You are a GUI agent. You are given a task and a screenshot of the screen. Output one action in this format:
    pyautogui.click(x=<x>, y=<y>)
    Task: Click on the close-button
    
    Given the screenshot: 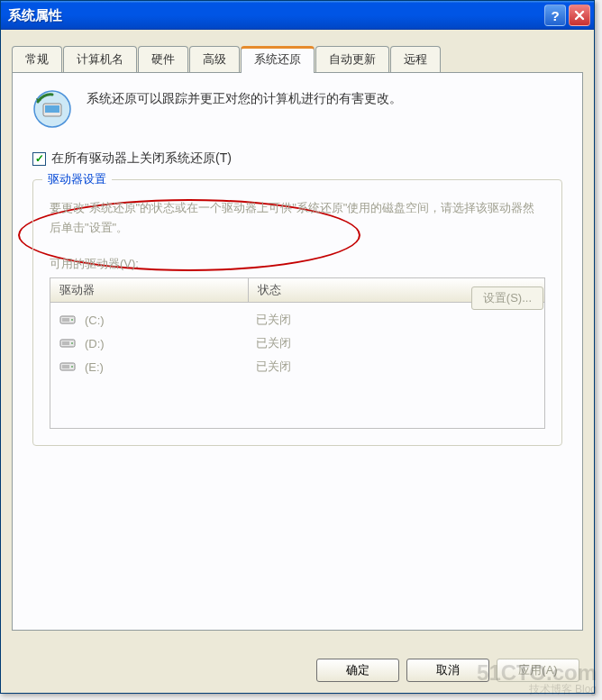 What is the action you would take?
    pyautogui.click(x=579, y=15)
    